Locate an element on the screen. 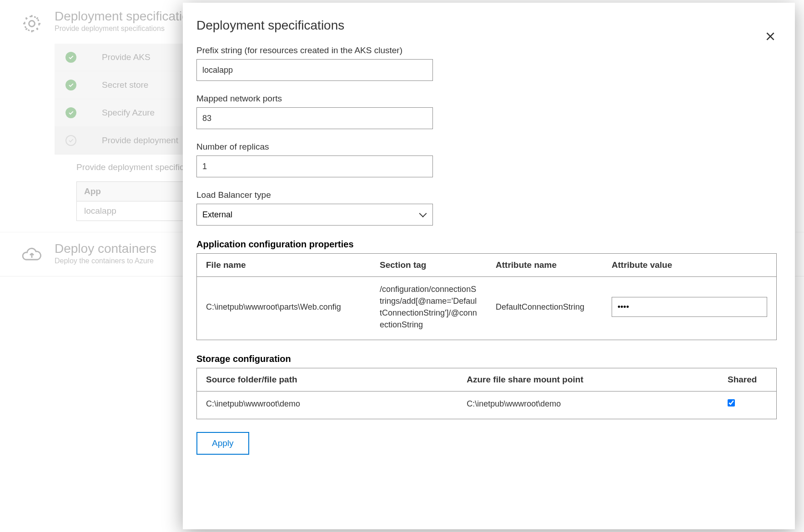 The image size is (804, 532). lb-label: Load Balancer type is located at coordinates (487, 195).